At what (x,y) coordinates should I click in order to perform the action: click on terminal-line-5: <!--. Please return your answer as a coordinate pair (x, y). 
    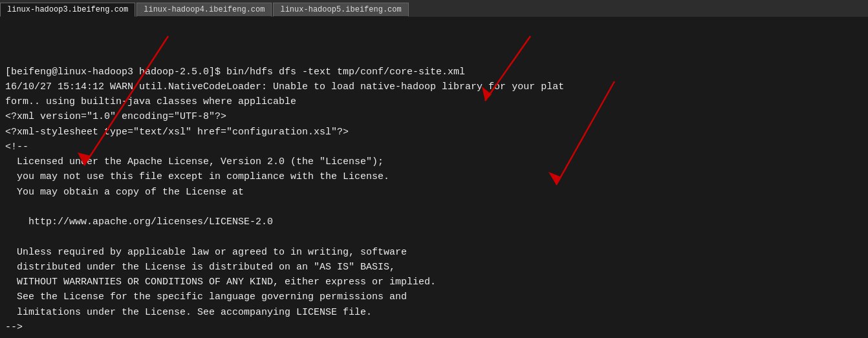
    Looking at the image, I should click on (434, 147).